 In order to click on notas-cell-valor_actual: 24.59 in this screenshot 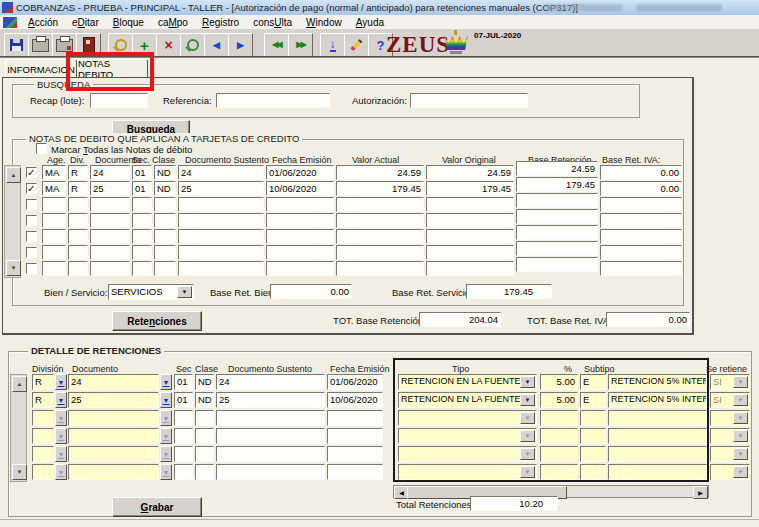, I will do `click(380, 172)`.